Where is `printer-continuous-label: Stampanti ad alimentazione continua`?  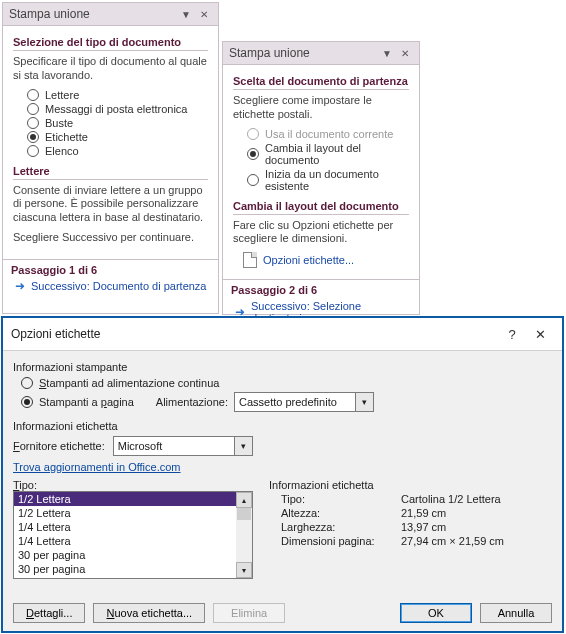 printer-continuous-label: Stampanti ad alimentazione continua is located at coordinates (129, 383).